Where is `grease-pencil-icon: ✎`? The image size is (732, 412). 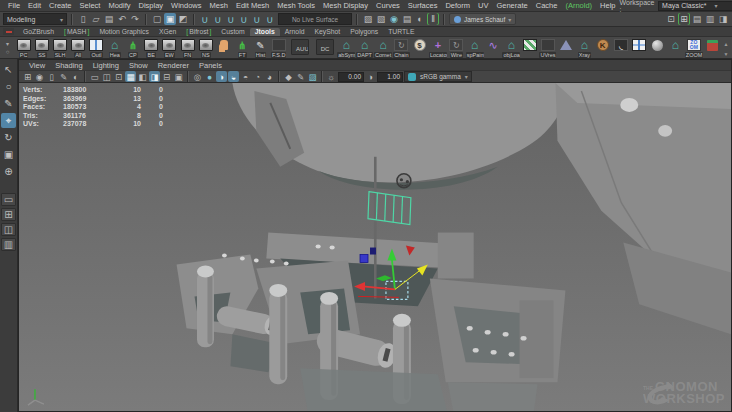 grease-pencil-icon: ✎ is located at coordinates (300, 76).